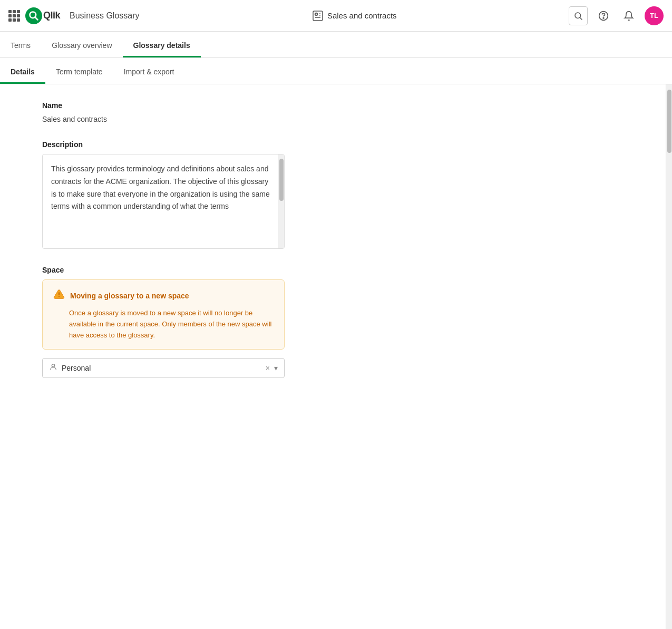 The height and width of the screenshot is (629, 672). Describe the element at coordinates (333, 119) in the screenshot. I see `name-value: Sales and contracts` at that location.